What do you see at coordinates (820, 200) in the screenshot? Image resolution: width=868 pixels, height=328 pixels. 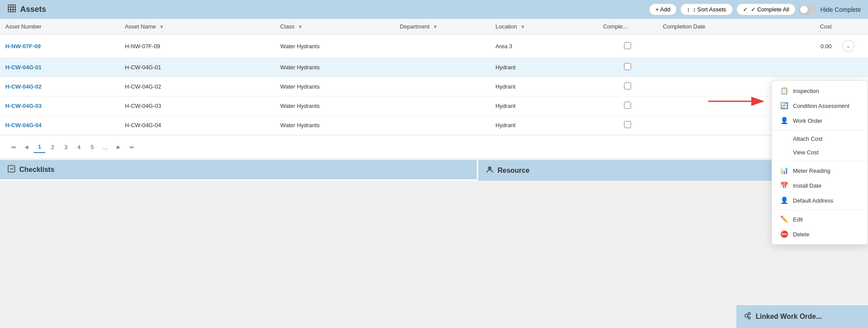 I see `menu-item-default-address: 👤Default Address` at bounding box center [820, 200].